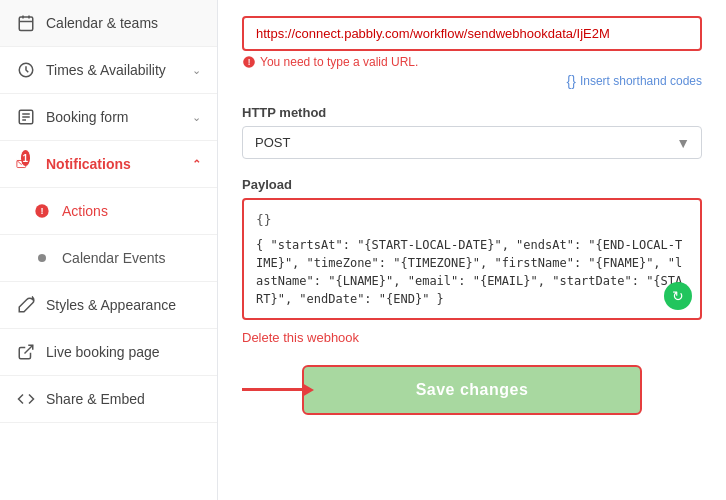 The image size is (726, 500). I want to click on notification-badge: 1, so click(26, 158).